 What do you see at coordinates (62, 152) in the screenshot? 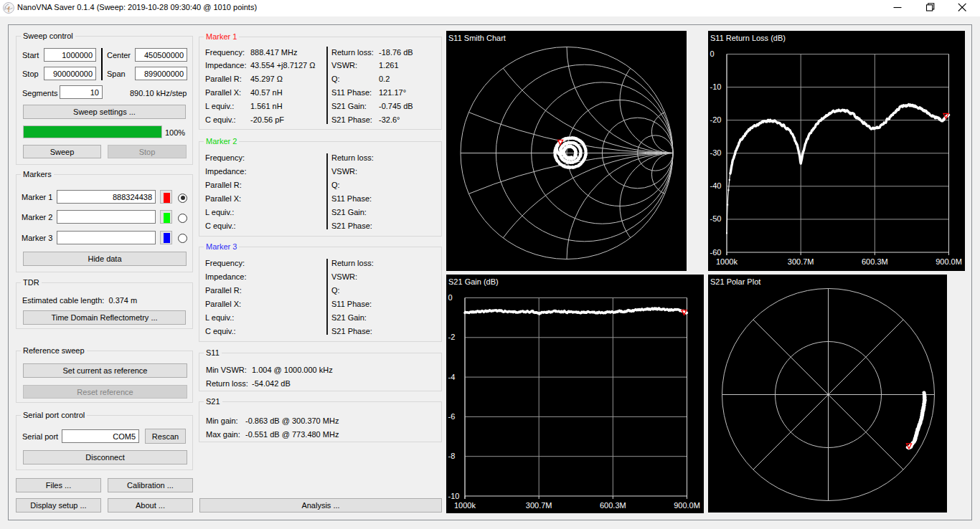
I see `sweep-button: Sweep` at bounding box center [62, 152].